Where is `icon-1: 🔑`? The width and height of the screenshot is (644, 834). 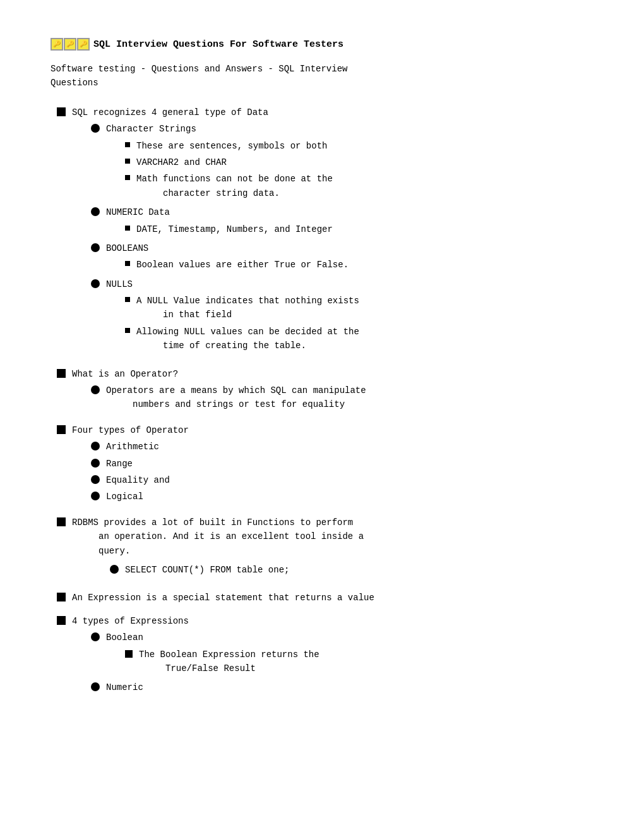 icon-1: 🔑 is located at coordinates (57, 44).